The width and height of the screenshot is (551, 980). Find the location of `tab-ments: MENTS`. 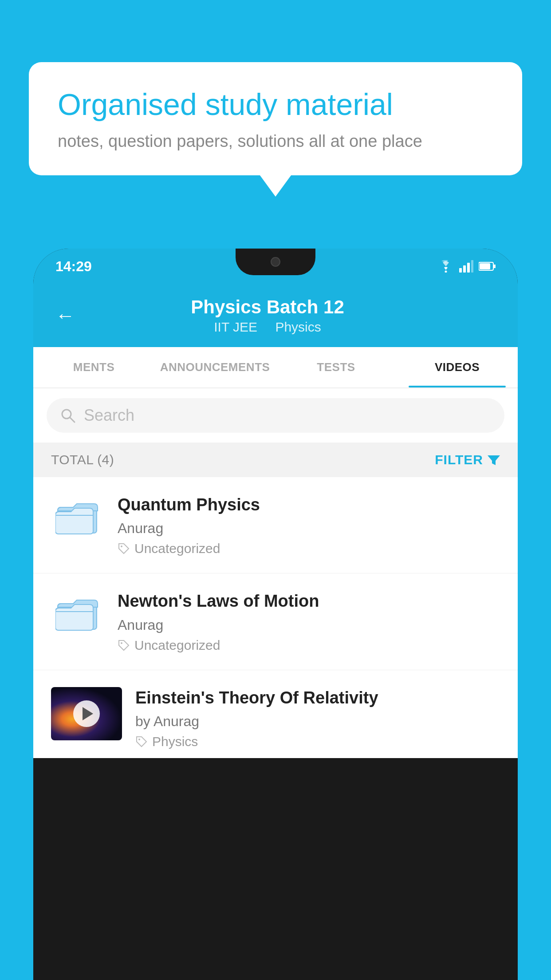

tab-ments: MENTS is located at coordinates (94, 368).